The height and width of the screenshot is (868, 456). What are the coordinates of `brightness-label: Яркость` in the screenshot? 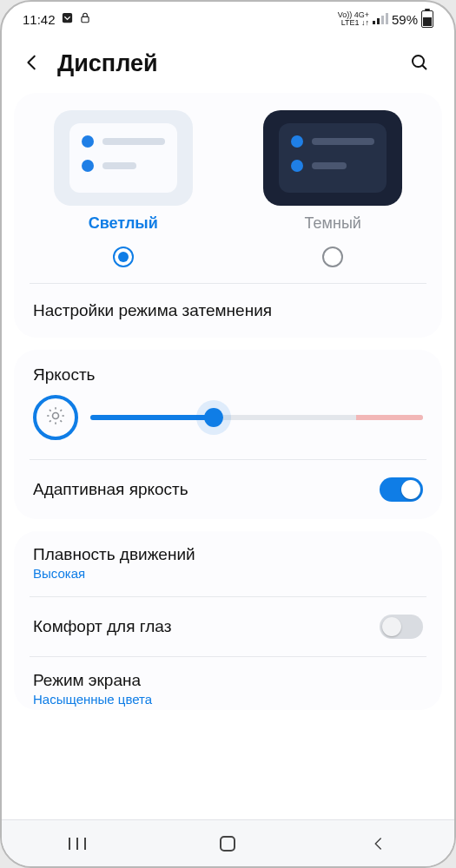 It's located at (228, 375).